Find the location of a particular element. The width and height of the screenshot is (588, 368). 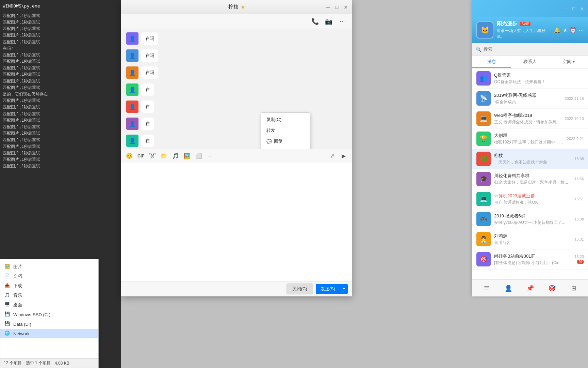

contact-name: 大创群 is located at coordinates (529, 136).